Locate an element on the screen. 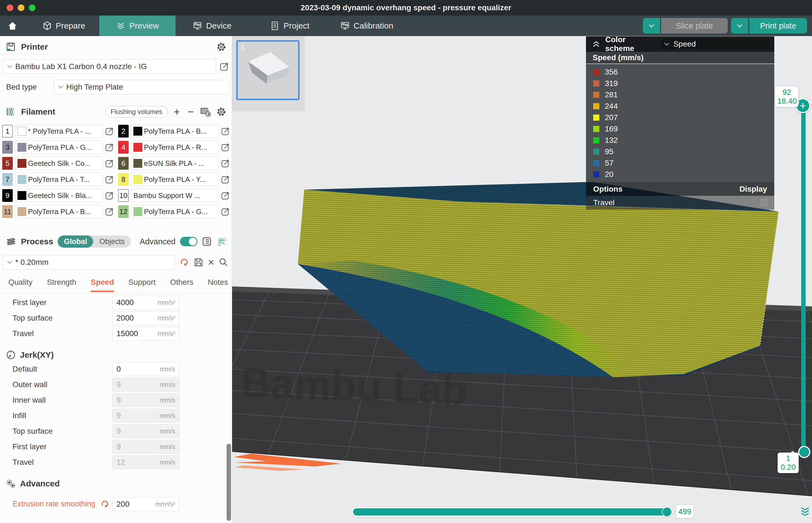  tab-preview: Preview is located at coordinates (137, 26).